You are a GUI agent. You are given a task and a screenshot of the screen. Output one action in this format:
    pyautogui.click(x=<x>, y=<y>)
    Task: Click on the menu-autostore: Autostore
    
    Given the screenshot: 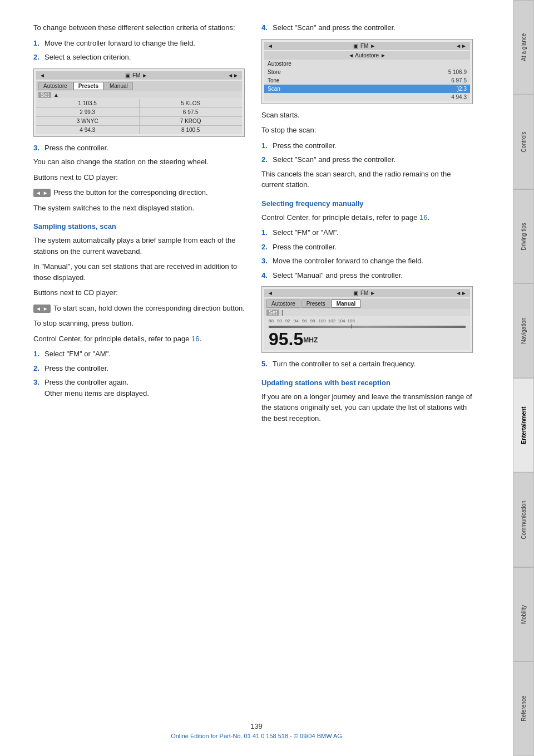 What is the action you would take?
    pyautogui.click(x=367, y=63)
    